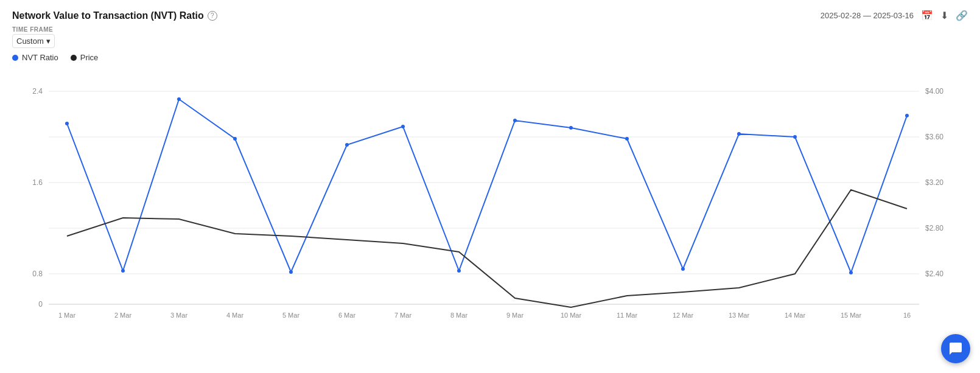  What do you see at coordinates (40, 304) in the screenshot?
I see `svg-text: 0` at bounding box center [40, 304].